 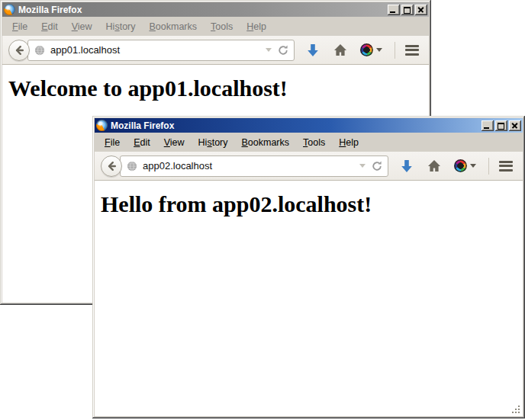 I want to click on resize-grip, so click(x=517, y=410).